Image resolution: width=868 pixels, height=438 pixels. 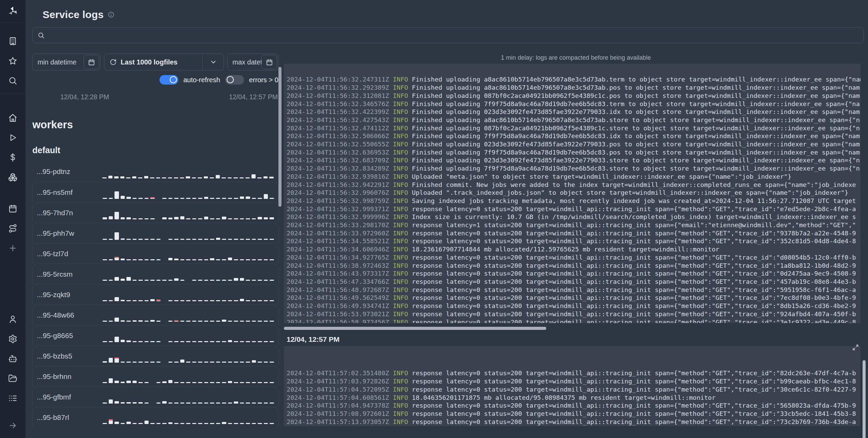 What do you see at coordinates (13, 81) in the screenshot?
I see `sidebar-item-search` at bounding box center [13, 81].